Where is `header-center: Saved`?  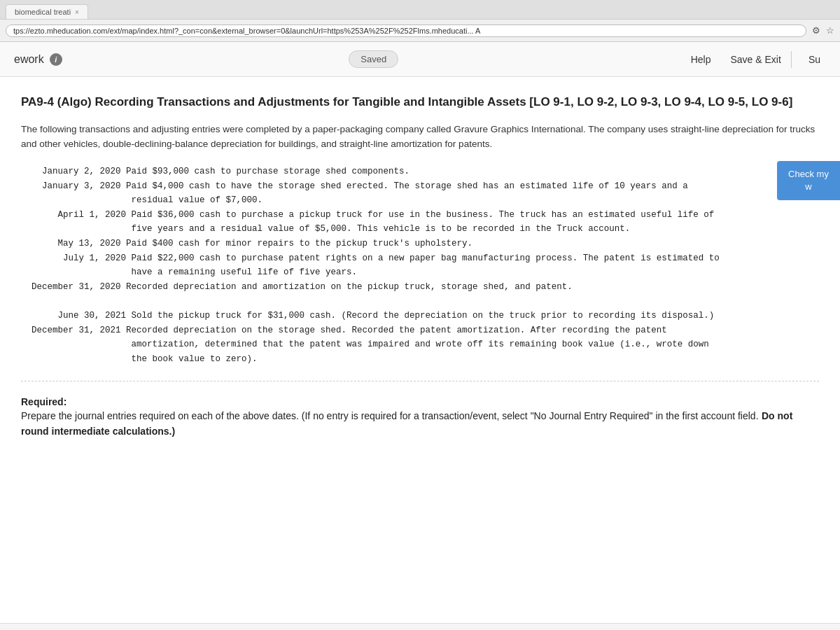
header-center: Saved is located at coordinates (374, 59).